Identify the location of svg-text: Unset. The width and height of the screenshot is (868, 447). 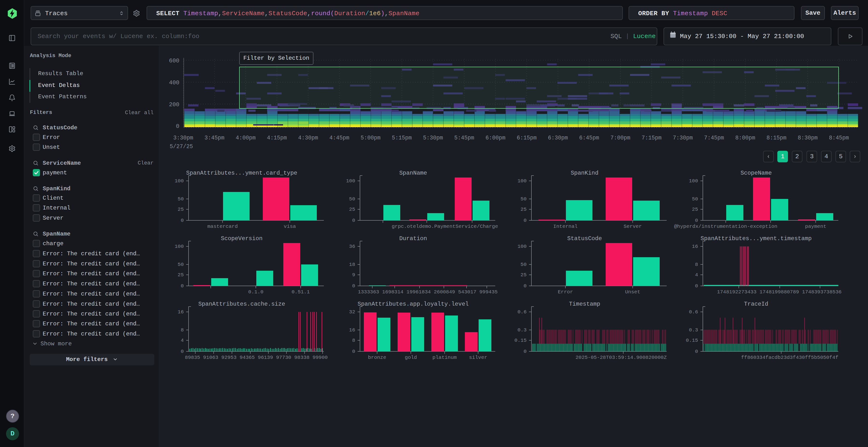
(633, 292).